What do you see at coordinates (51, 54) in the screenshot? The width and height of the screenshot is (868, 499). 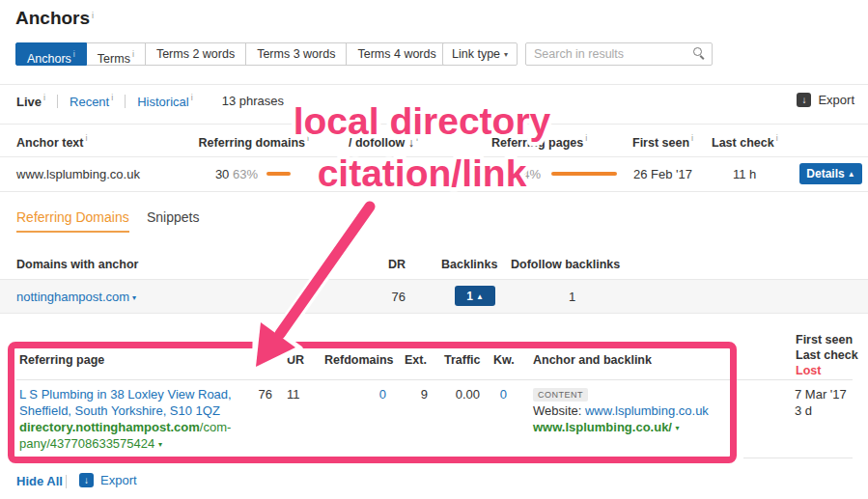 I see `tab-anchors: Anchorsi` at bounding box center [51, 54].